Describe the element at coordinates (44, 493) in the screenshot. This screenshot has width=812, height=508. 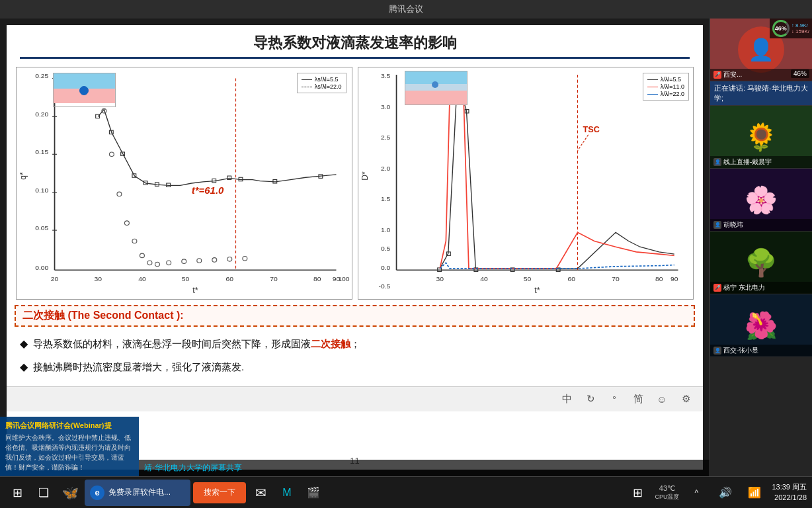
I see `task-view-button: ❏` at that location.